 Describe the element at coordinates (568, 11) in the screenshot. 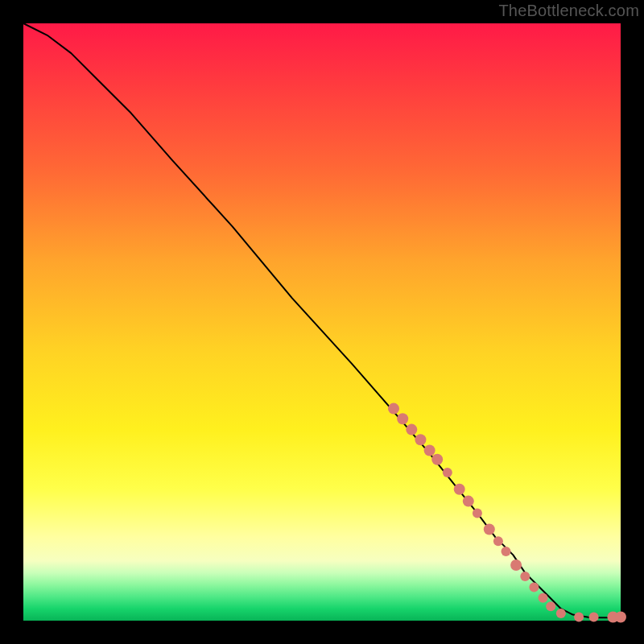

I see `watermark-text: TheBottleneck.com` at that location.